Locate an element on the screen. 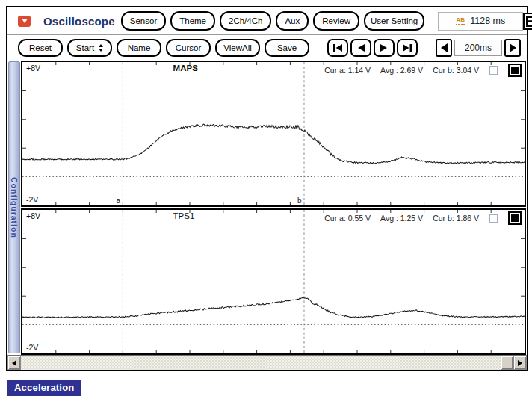 This screenshot has width=532, height=402. arrow-left-icon is located at coordinates (444, 48).